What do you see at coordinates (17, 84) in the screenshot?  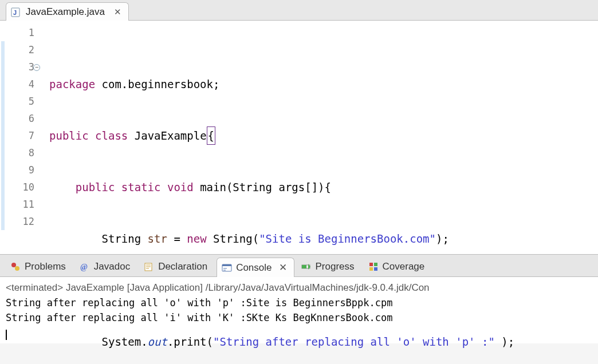 I see `line-number: 4` at bounding box center [17, 84].